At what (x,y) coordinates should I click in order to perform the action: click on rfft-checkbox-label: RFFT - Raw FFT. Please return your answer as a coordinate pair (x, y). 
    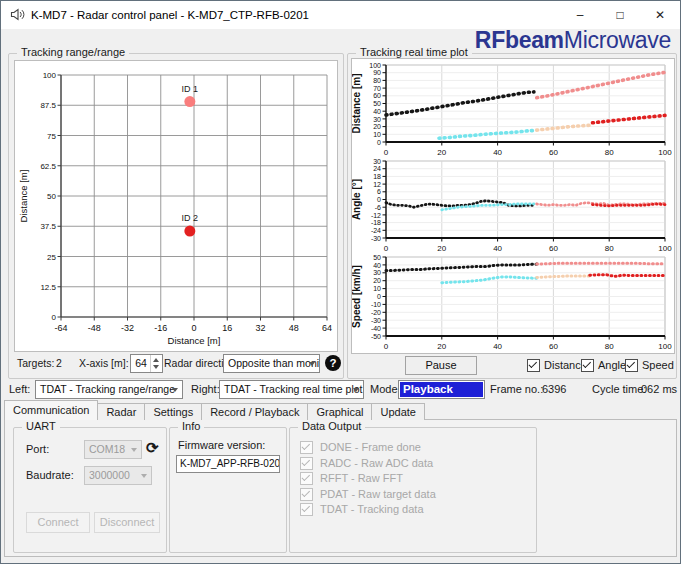
    Looking at the image, I should click on (362, 478).